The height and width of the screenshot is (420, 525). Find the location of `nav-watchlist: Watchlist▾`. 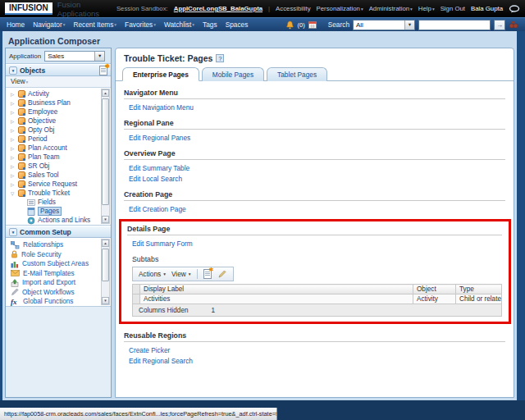

nav-watchlist: Watchlist▾ is located at coordinates (179, 25).